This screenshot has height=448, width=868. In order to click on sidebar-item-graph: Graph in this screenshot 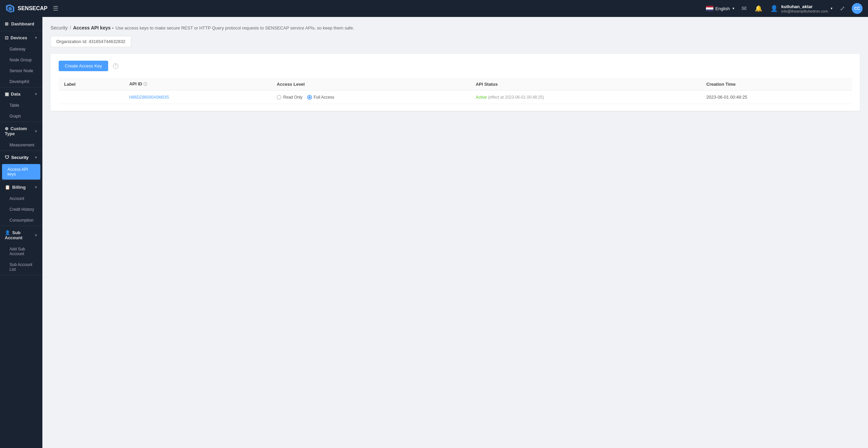, I will do `click(21, 116)`.